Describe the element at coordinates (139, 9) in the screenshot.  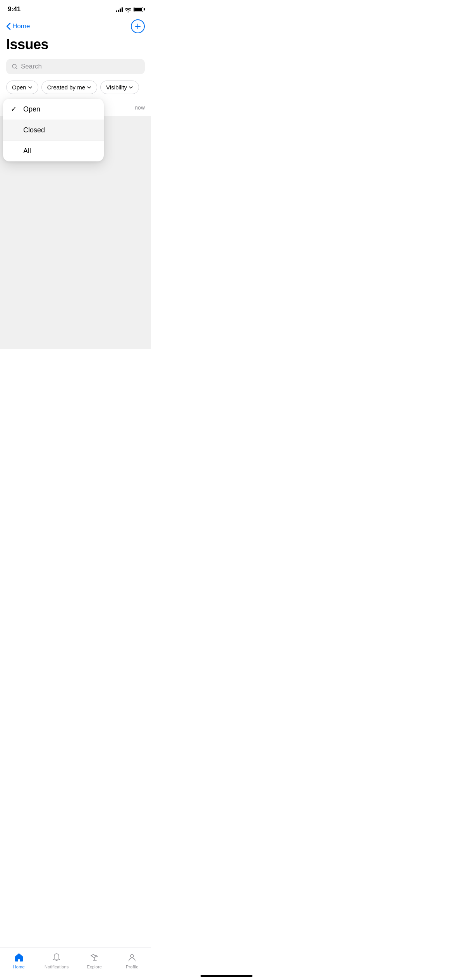
I see `battery-icon` at that location.